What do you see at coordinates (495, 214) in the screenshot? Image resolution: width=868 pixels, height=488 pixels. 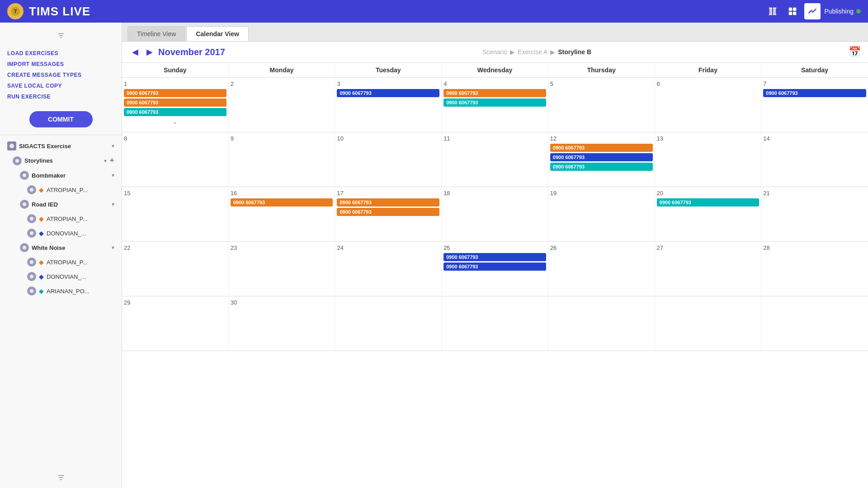 I see `cal-cell-2-3: 18` at bounding box center [495, 214].